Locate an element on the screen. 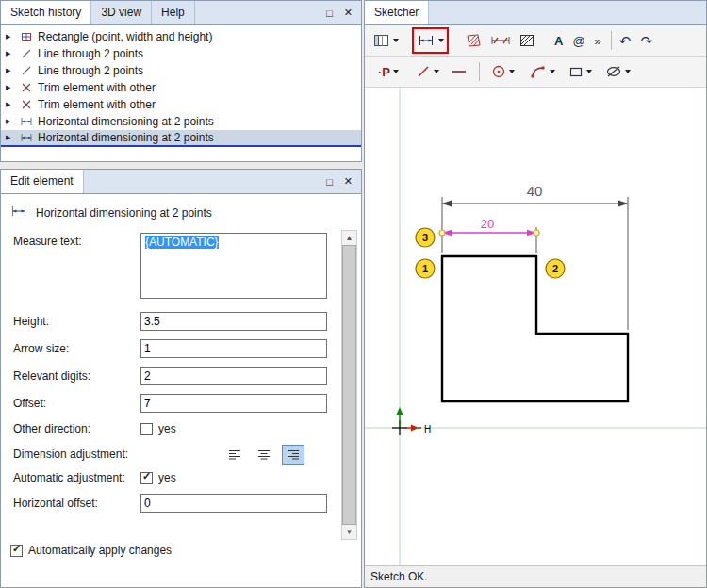  edit-element-title: Horizontal dimensioning at 2 points is located at coordinates (124, 213).